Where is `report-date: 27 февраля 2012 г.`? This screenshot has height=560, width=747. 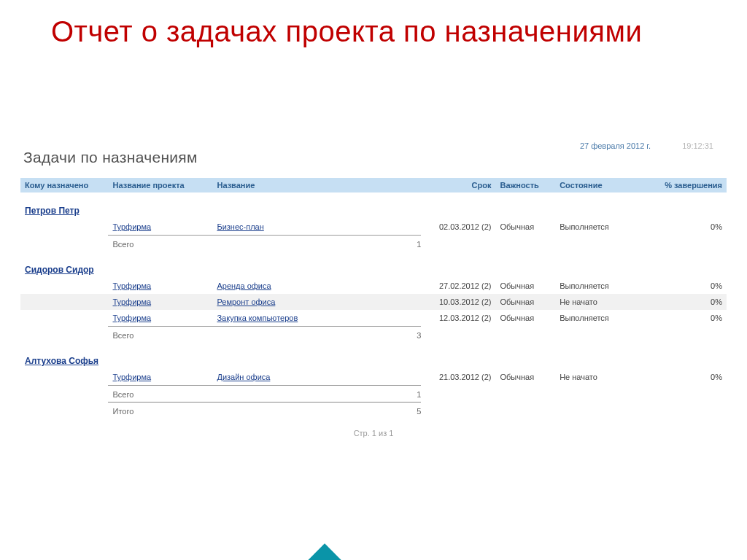 report-date: 27 февраля 2012 г. is located at coordinates (616, 146).